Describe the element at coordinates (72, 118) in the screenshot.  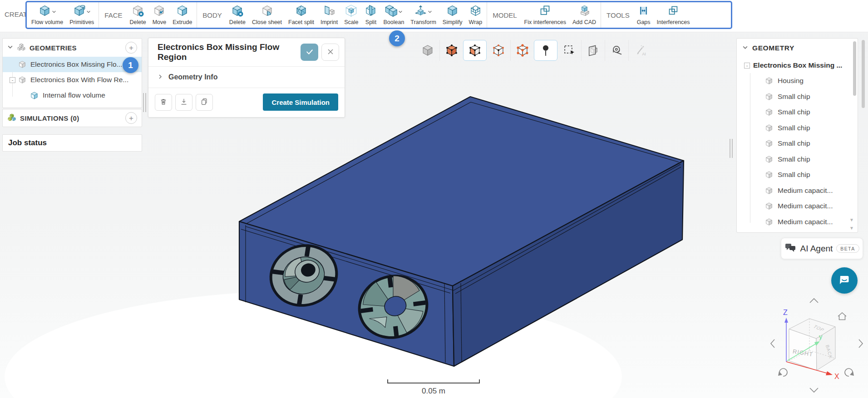
I see `simulations-header: SIMULATIONS (0) +` at that location.